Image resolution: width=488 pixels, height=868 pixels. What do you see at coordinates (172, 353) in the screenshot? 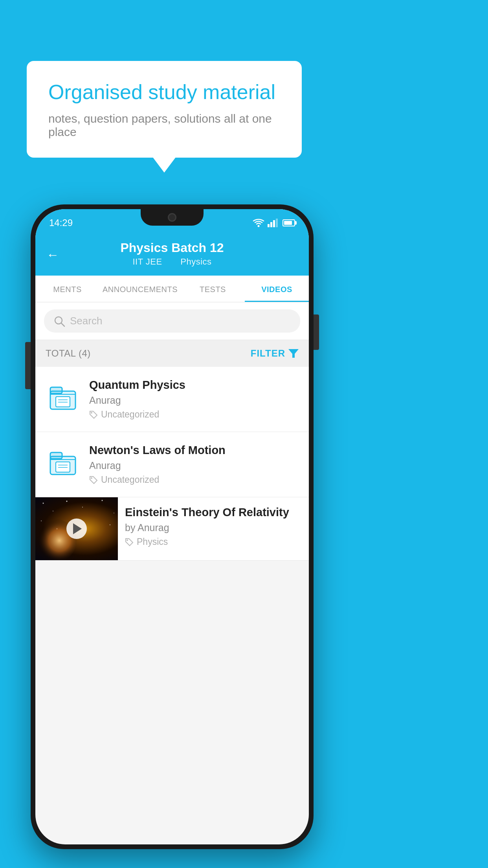
I see `filter-bar: TOTAL (4) FILTER` at bounding box center [172, 353].